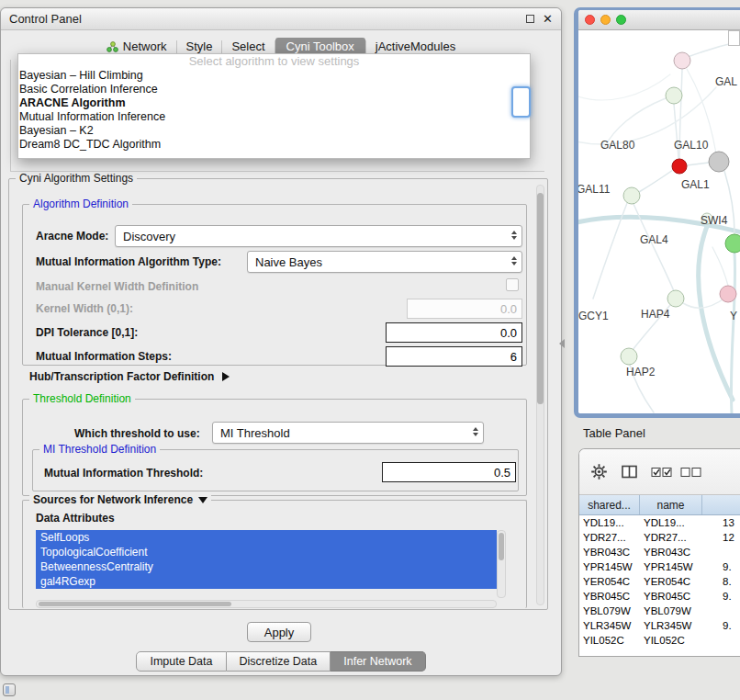 Image resolution: width=740 pixels, height=700 pixels. What do you see at coordinates (279, 661) in the screenshot?
I see `tab-discretize-data: Discretize Data` at bounding box center [279, 661].